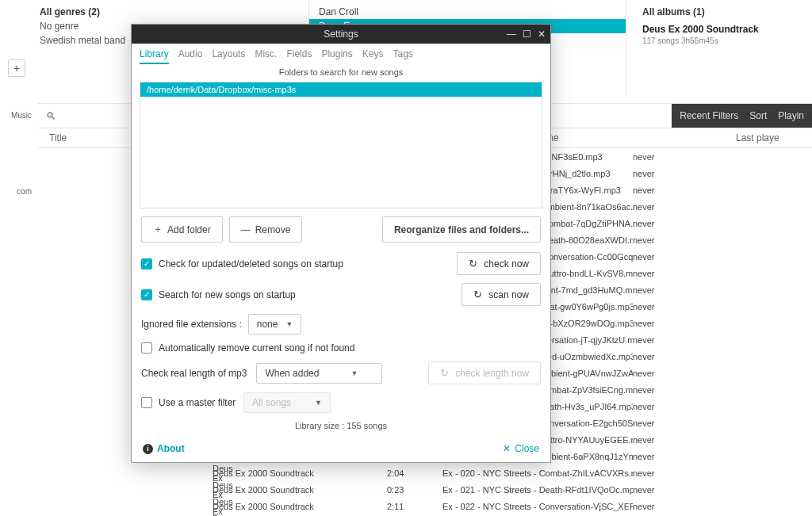 The width and height of the screenshot is (812, 516). What do you see at coordinates (499, 263) in the screenshot?
I see `check-now-button: ↻ check now` at bounding box center [499, 263].